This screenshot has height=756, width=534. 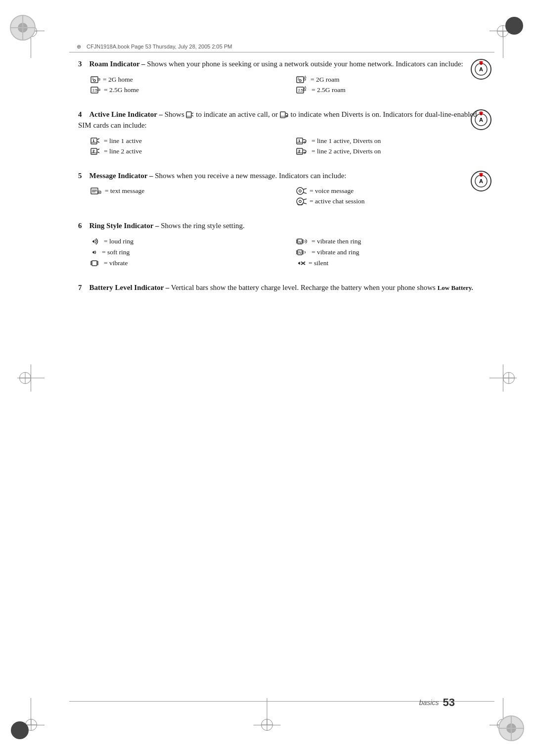 What do you see at coordinates (186, 263) in the screenshot?
I see `indicator-vibrate: = vibrate` at bounding box center [186, 263].